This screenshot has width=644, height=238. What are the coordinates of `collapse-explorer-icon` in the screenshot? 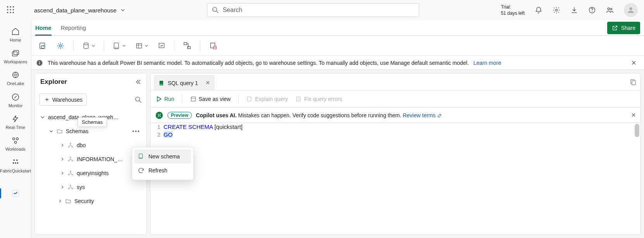 It's located at (138, 82).